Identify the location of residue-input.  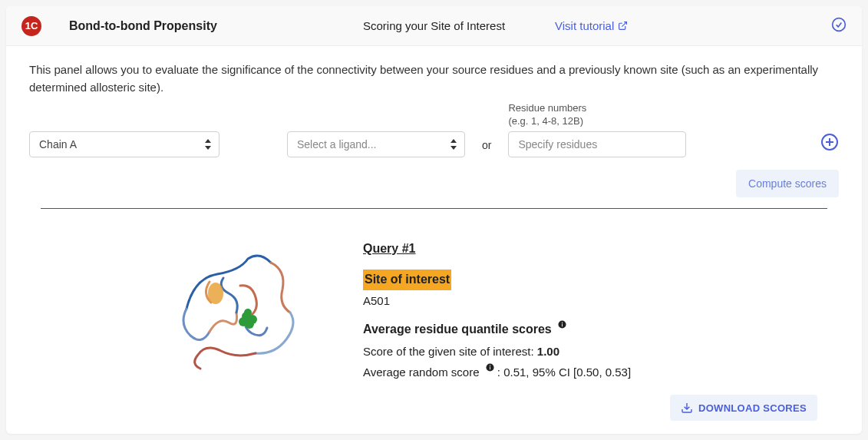
(597, 144).